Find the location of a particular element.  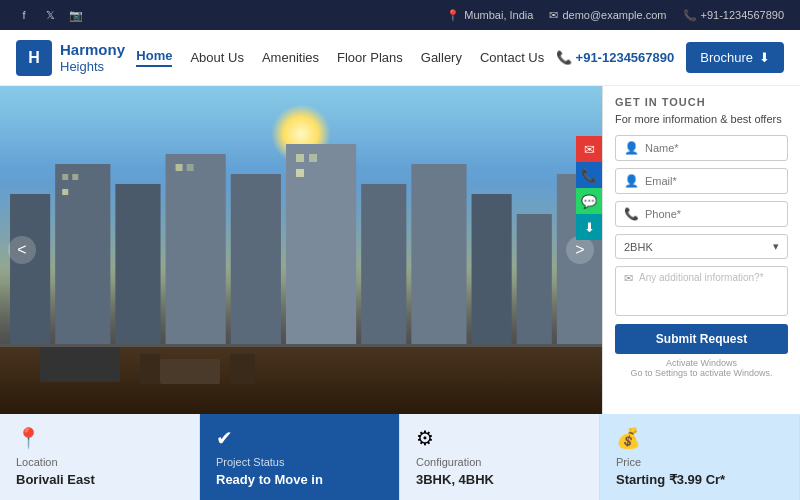

nav-floor-plans: Floor Plans is located at coordinates (370, 58).